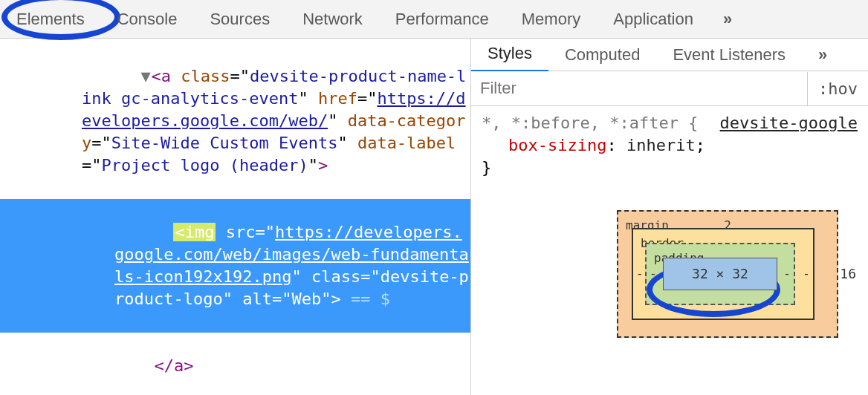 The image size is (868, 395). I want to click on dom-tag: </a>, so click(174, 365).